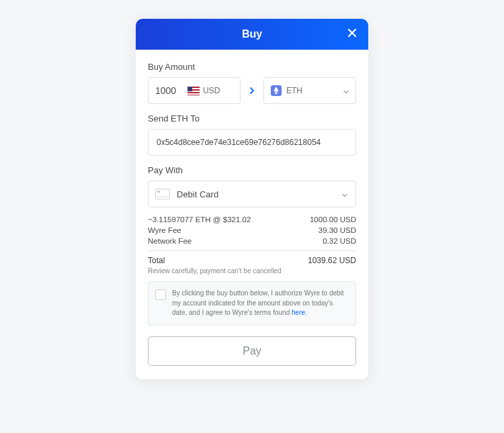  Describe the element at coordinates (252, 67) in the screenshot. I see `buy-amount-label: Buy Amount` at that location.